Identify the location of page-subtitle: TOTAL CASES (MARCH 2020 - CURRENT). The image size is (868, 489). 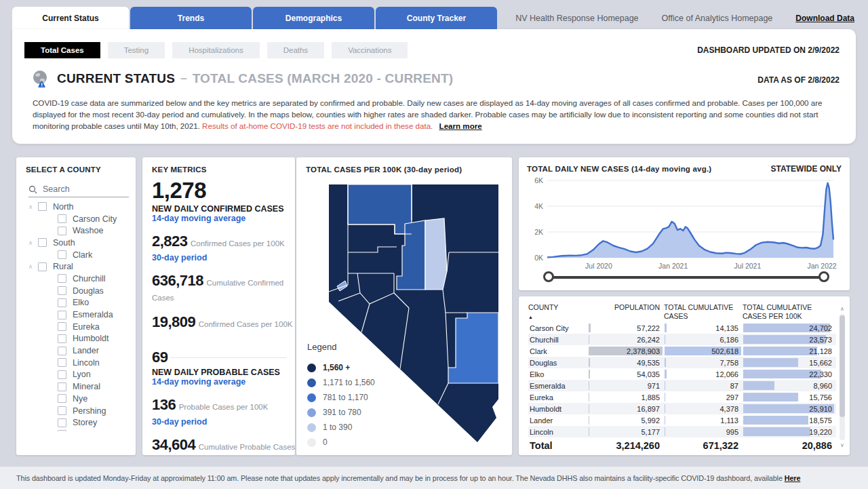
(323, 79).